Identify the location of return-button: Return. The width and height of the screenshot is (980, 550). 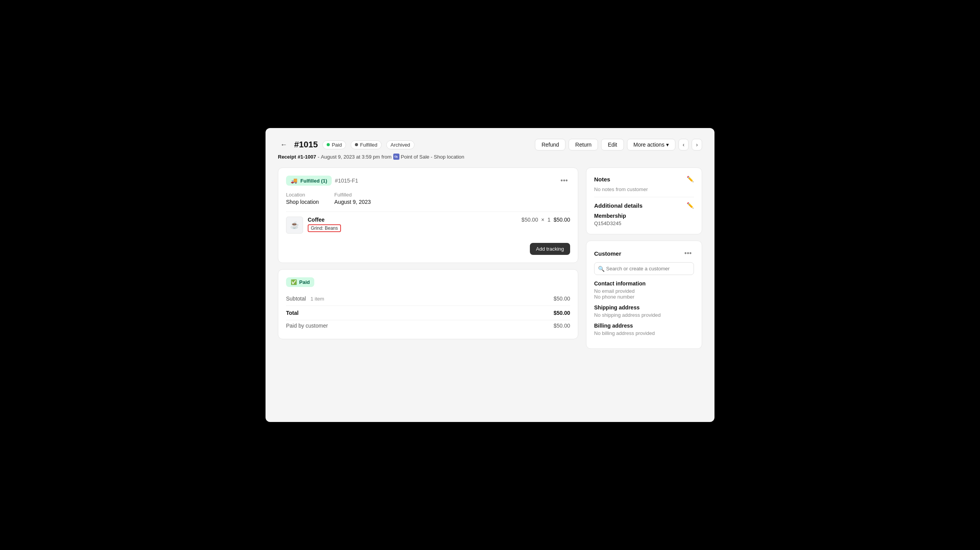
(583, 145).